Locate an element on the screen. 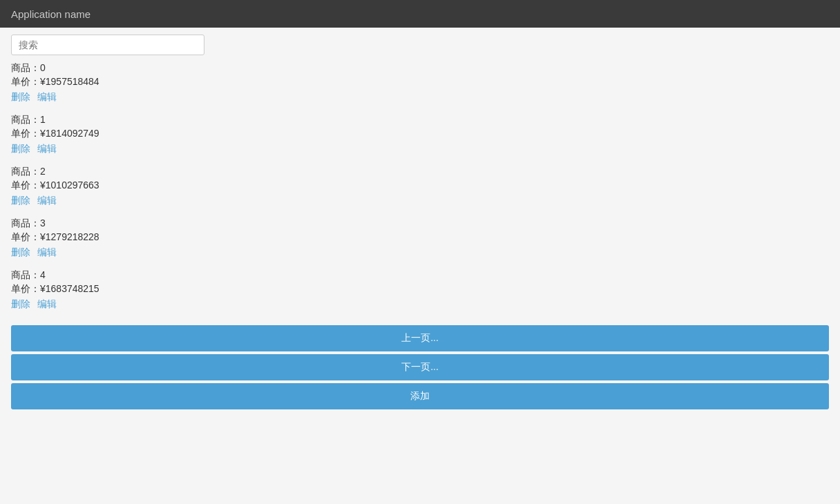 The height and width of the screenshot is (504, 840). product-field: 商品：1 is located at coordinates (420, 120).